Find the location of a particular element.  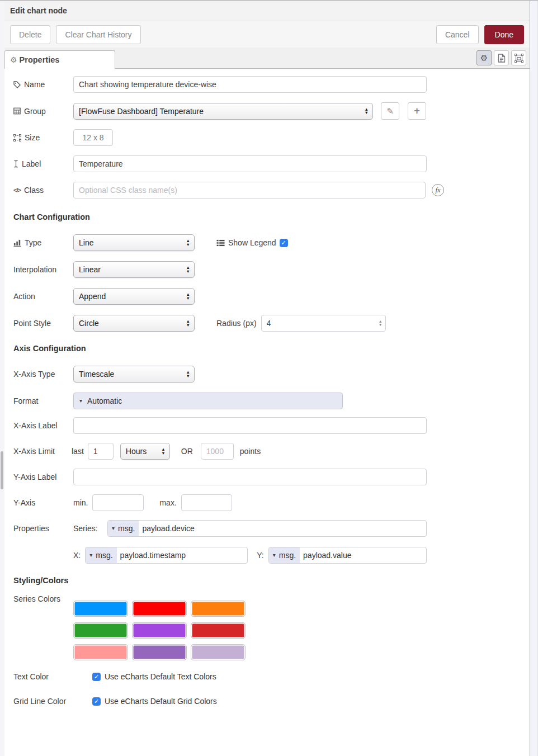

limit-points-text: points is located at coordinates (251, 451).